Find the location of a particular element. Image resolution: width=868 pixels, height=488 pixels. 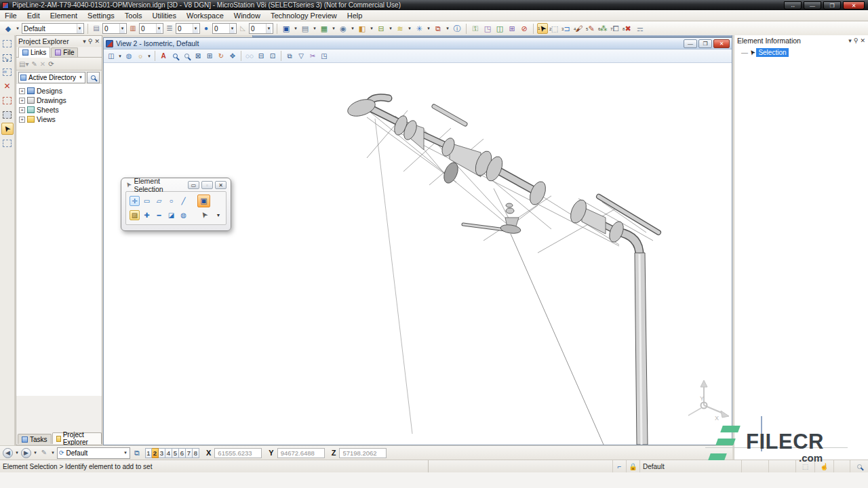

copy-fence-icon is located at coordinates (7, 115).